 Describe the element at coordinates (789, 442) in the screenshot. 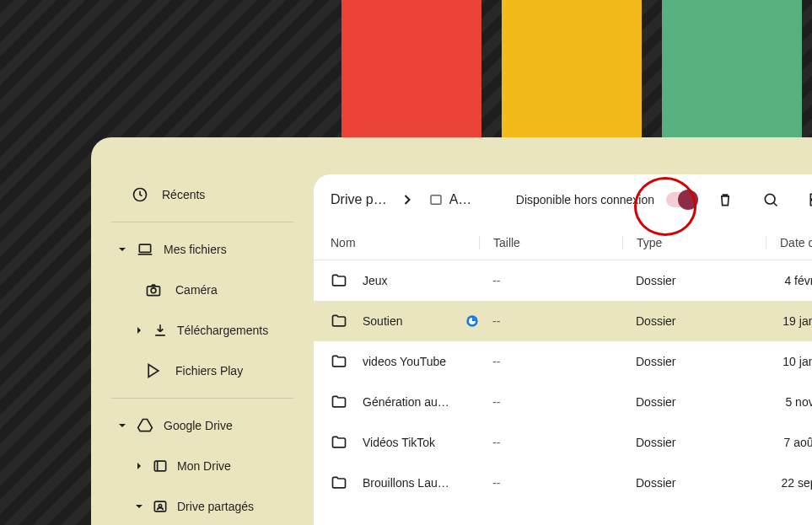

I see `file-date: 7 août 20` at that location.